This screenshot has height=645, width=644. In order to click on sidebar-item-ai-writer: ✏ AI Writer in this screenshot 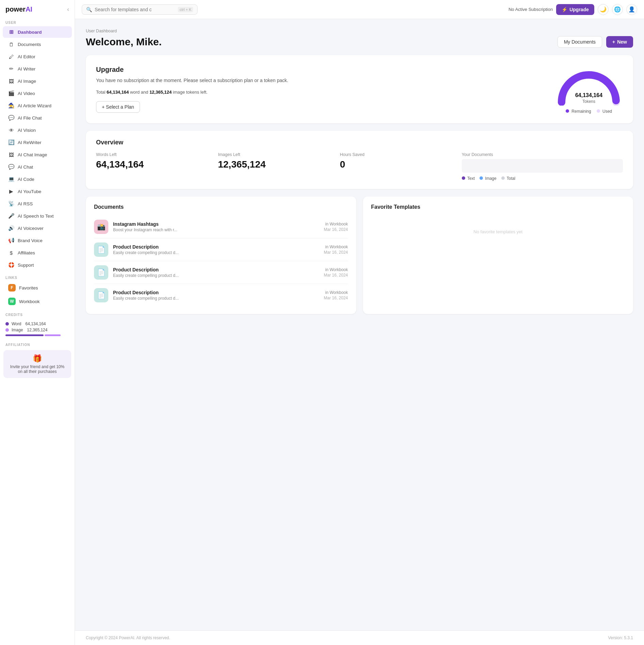, I will do `click(37, 69)`.